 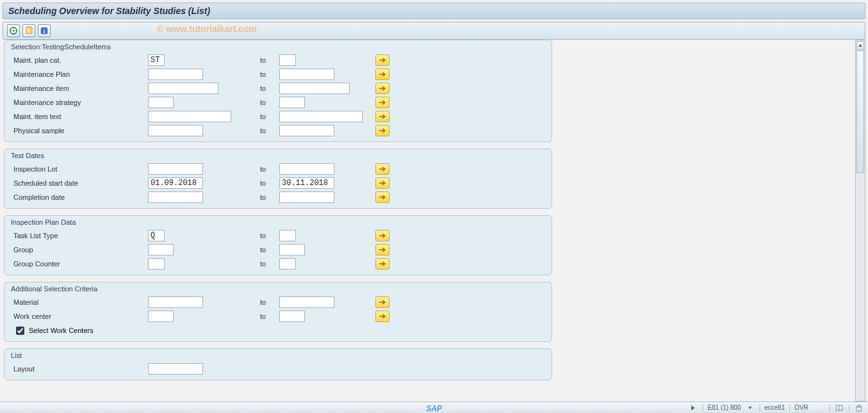 What do you see at coordinates (724, 407) in the screenshot?
I see `status-system: E81 (1) 800` at bounding box center [724, 407].